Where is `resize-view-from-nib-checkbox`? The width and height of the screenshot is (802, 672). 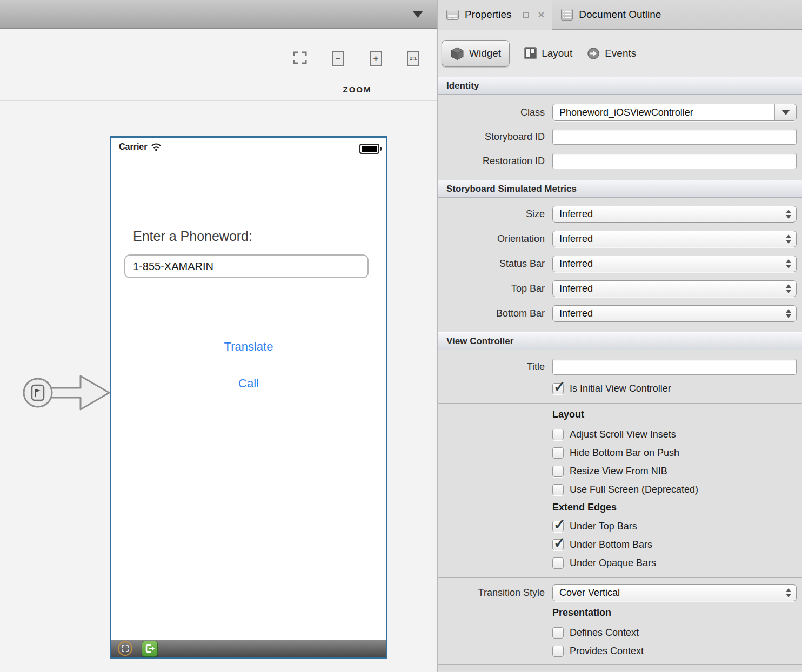 resize-view-from-nib-checkbox is located at coordinates (558, 471).